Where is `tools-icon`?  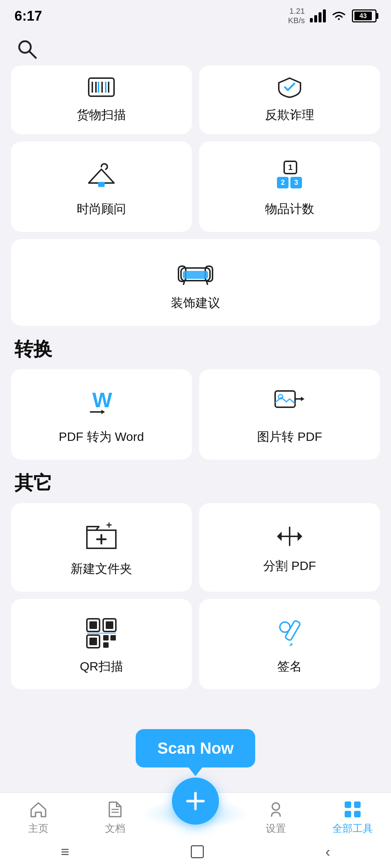
tools-icon is located at coordinates (353, 809).